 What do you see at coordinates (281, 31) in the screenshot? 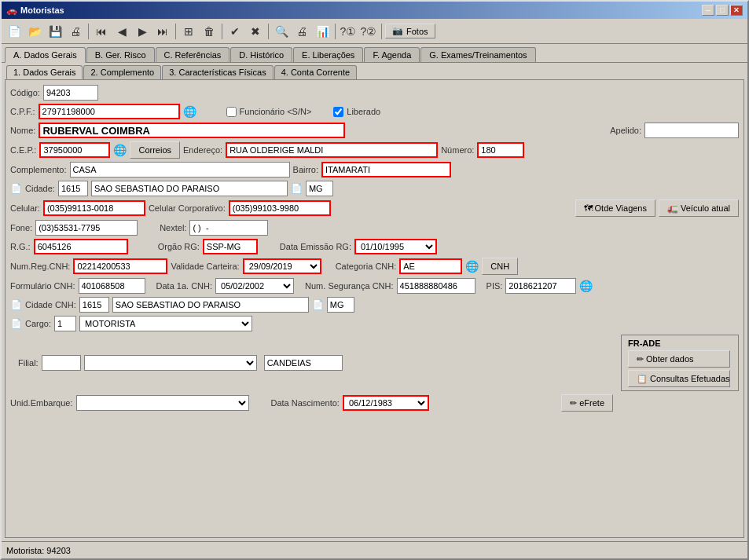
I see `search-button: 🔍` at bounding box center [281, 31].